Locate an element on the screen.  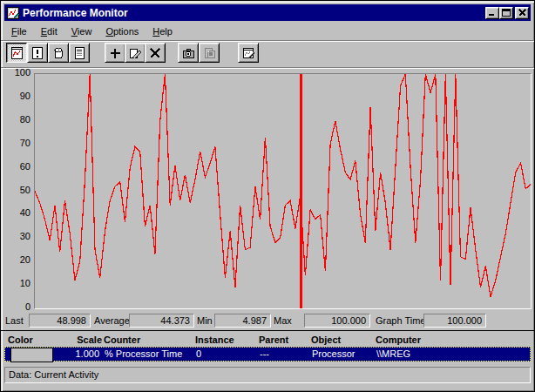
chart-view-icon is located at coordinates (17, 53).